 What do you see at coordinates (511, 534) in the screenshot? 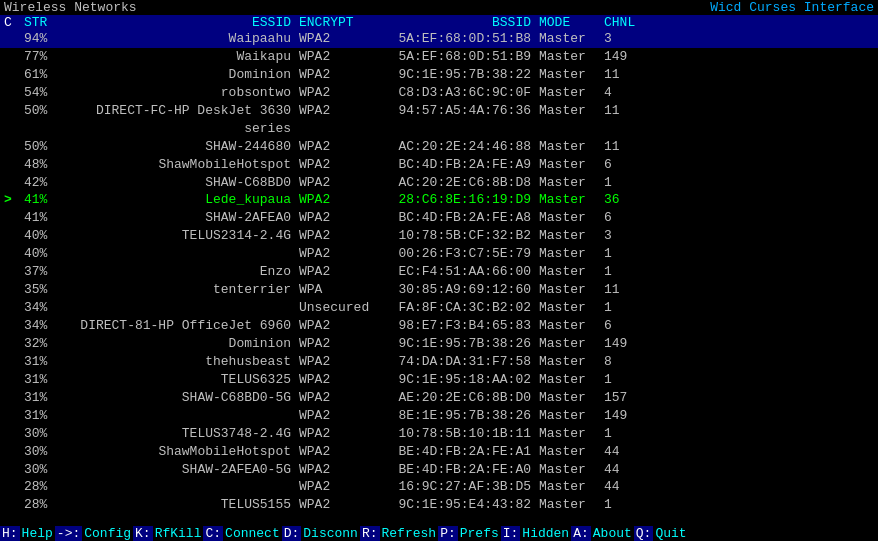
I see `status-key: I:` at bounding box center [511, 534].